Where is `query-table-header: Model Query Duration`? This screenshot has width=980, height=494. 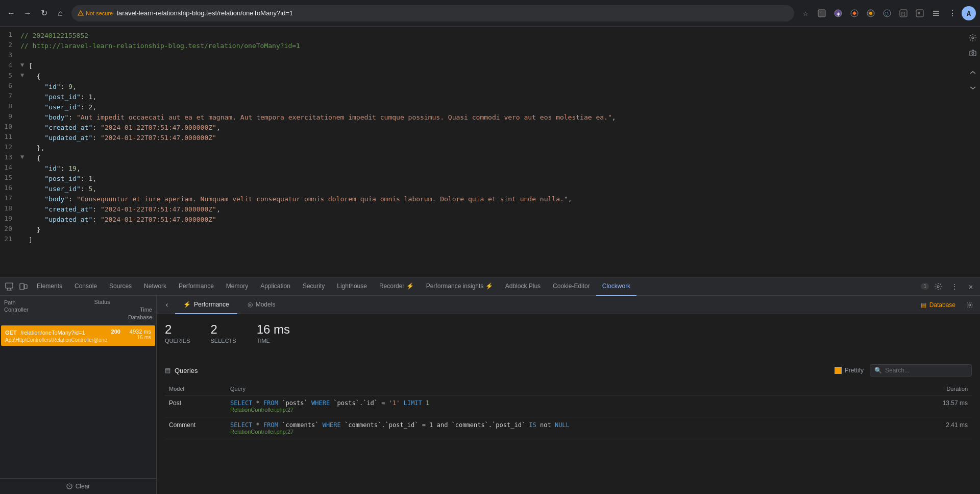 query-table-header: Model Query Duration is located at coordinates (569, 389).